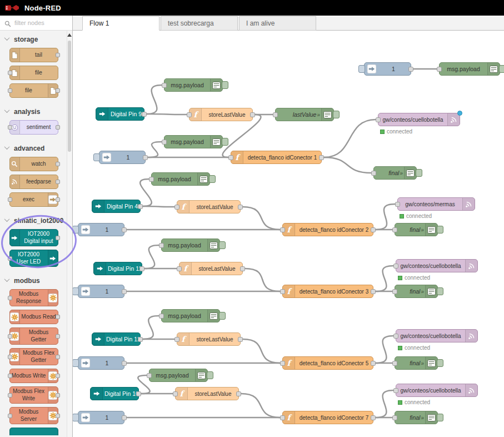  Describe the element at coordinates (199, 23) in the screenshot. I see `tab-test-sobrecarga: test sobrecarga` at that location.